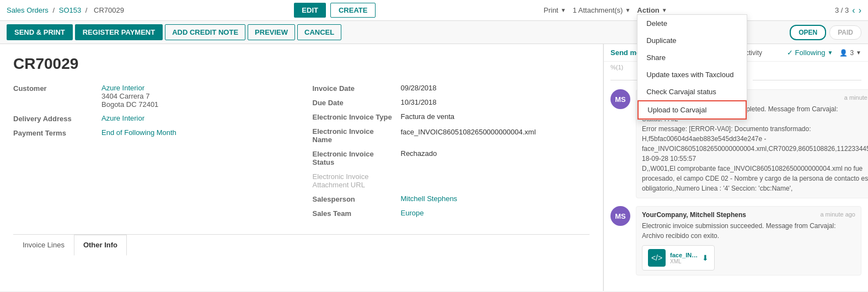  I want to click on invoice-date-label: Invoice Date, so click(357, 88).